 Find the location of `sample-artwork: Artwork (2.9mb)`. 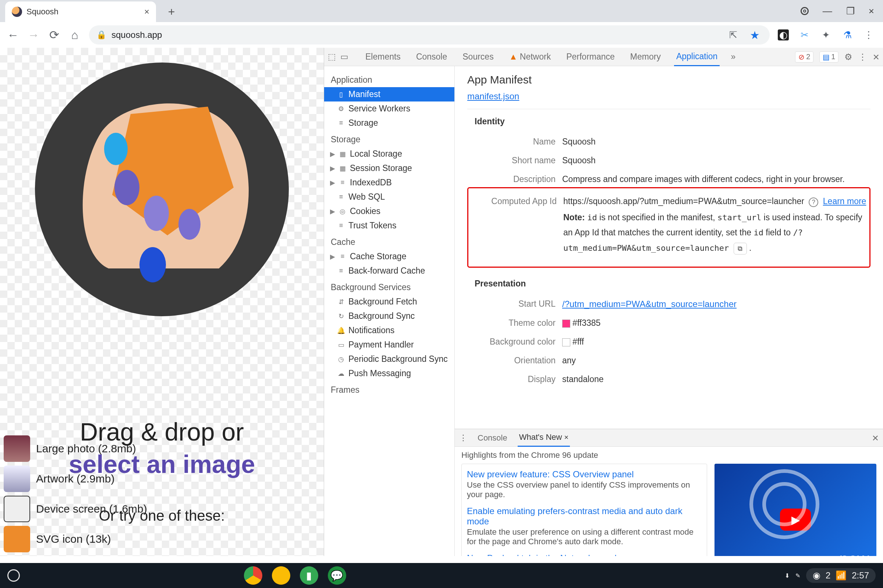

sample-artwork: Artwork (2.9mb) is located at coordinates (83, 478).